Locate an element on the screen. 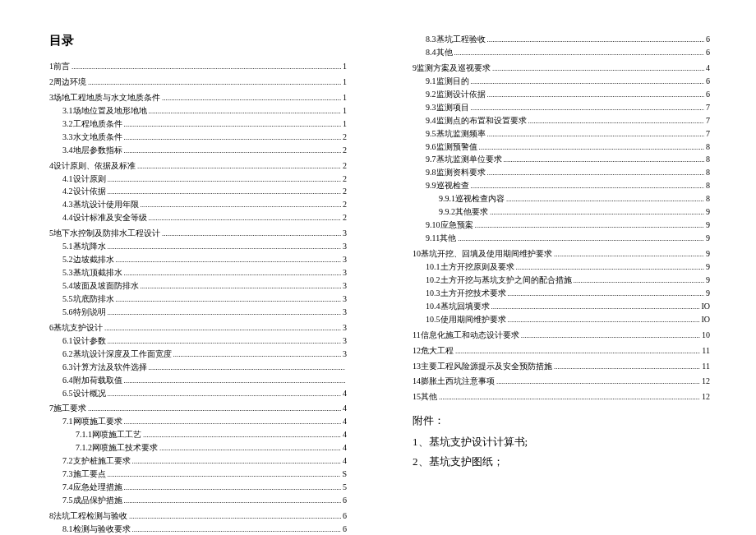  toc-number: 6.4 is located at coordinates (67, 380).